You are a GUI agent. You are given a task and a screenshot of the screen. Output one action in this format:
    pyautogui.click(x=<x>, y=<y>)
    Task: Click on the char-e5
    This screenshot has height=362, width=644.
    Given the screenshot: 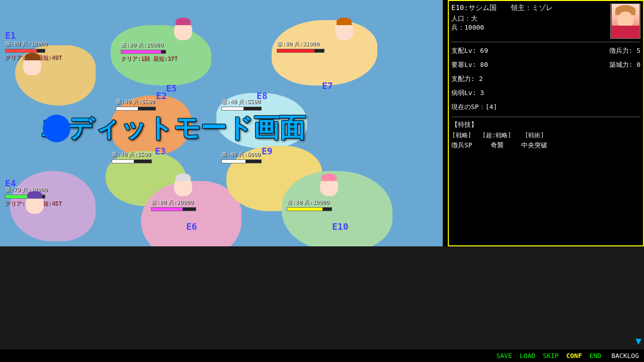 What is the action you would take?
    pyautogui.click(x=183, y=35)
    